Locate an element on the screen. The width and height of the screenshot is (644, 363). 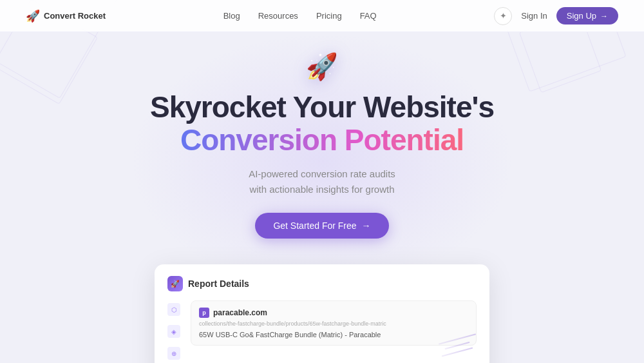
sidebar-icons: ⬡ ◈ ⊕ is located at coordinates (174, 330).